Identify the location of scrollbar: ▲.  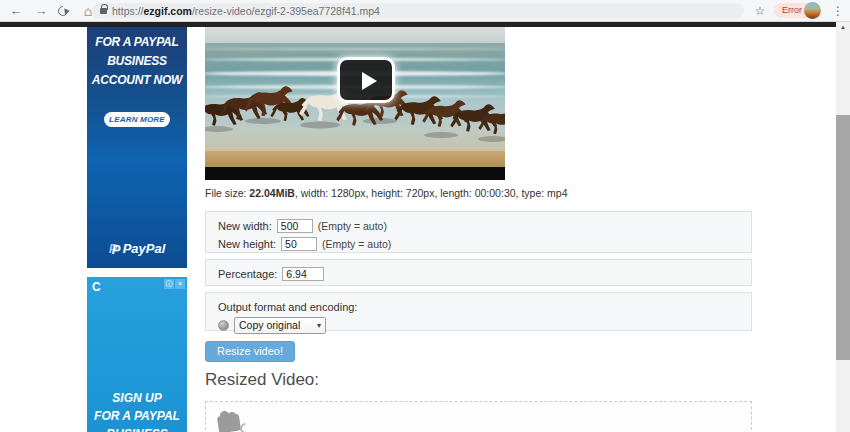
(843, 227).